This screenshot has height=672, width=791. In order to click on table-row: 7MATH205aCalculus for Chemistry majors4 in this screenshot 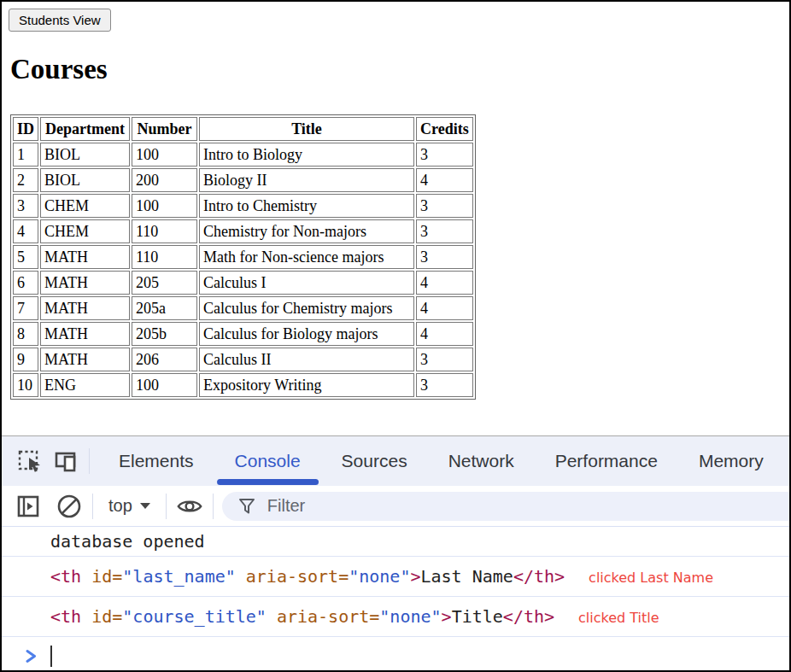, I will do `click(243, 308)`.